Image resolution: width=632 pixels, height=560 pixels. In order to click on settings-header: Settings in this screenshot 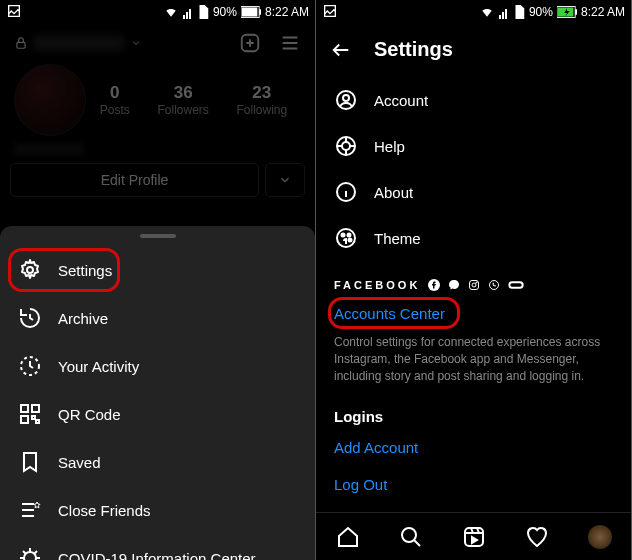, I will do `click(474, 50)`.